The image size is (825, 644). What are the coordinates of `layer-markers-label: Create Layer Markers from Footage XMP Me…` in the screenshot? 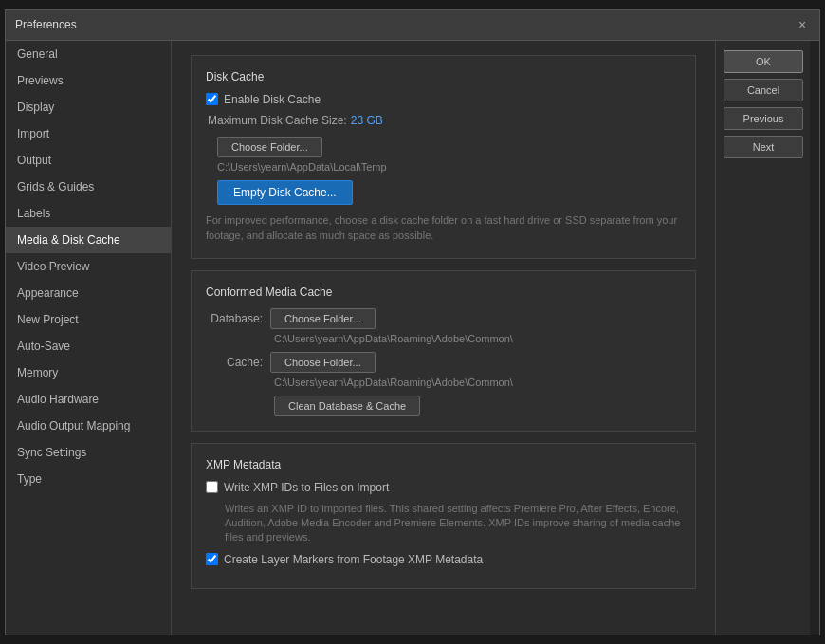 It's located at (353, 560).